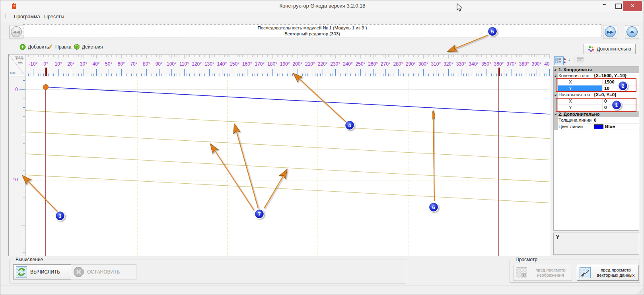 This screenshot has height=295, width=644. Describe the element at coordinates (17, 65) in the screenshot. I see `ruler-units-corner: град. ■■. мм.` at that location.